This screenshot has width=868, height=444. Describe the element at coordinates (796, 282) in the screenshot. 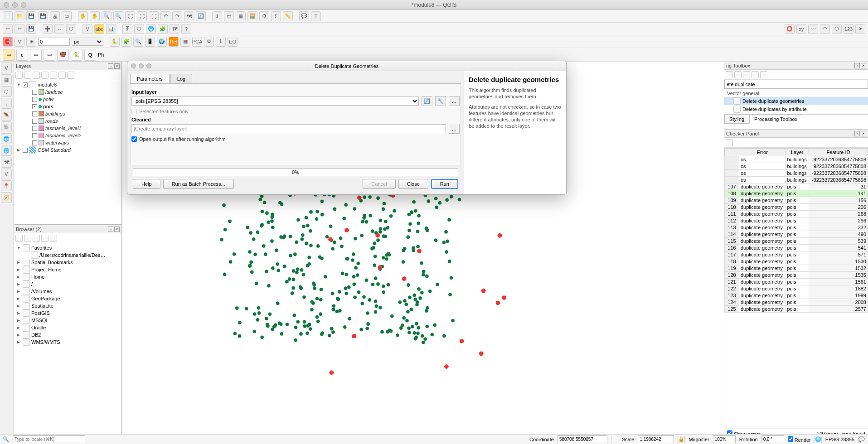

I see `table-row: 121duplicate geometrypois1561` at that location.